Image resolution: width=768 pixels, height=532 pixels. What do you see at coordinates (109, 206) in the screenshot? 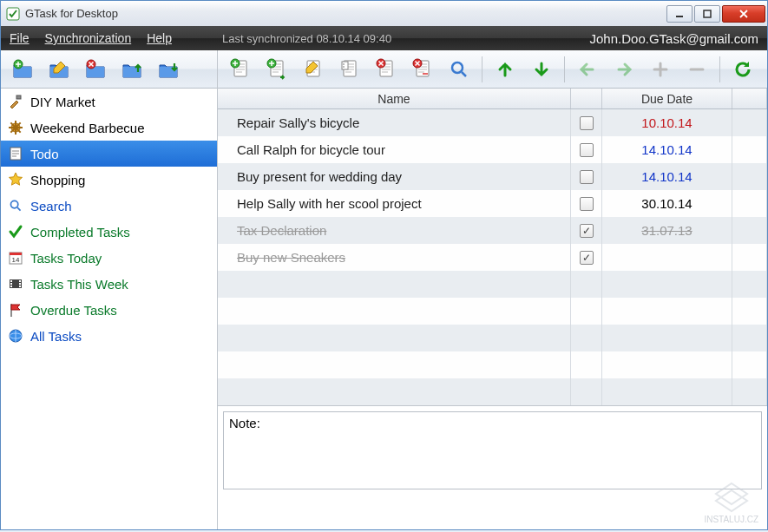
I see `sidebar-item-search: Search` at bounding box center [109, 206].